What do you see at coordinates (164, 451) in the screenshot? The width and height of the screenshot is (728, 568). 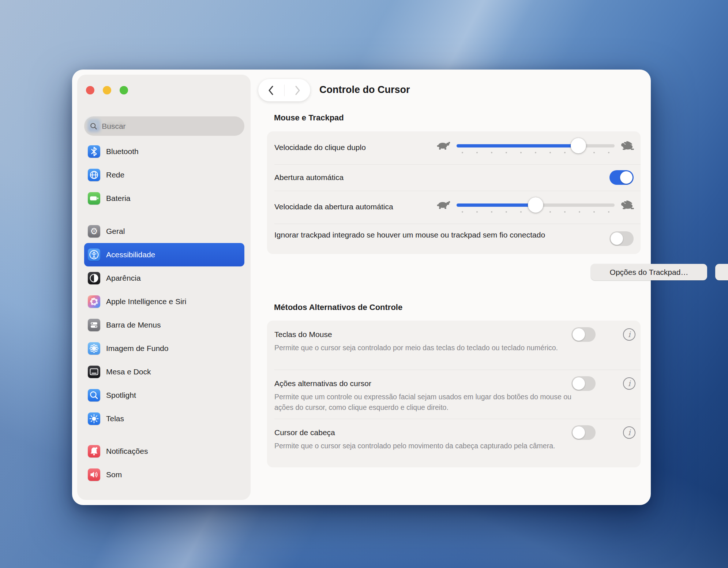 I see `sidebar-item-notificacoes: Notificações` at bounding box center [164, 451].